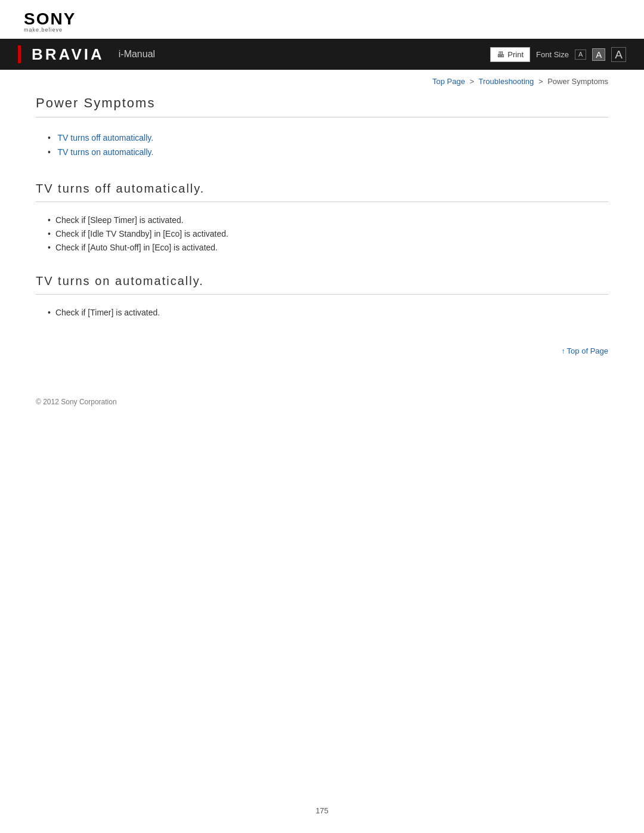 Image resolution: width=644 pixels, height=833 pixels. I want to click on breadcrumb-sep1: >, so click(472, 81).